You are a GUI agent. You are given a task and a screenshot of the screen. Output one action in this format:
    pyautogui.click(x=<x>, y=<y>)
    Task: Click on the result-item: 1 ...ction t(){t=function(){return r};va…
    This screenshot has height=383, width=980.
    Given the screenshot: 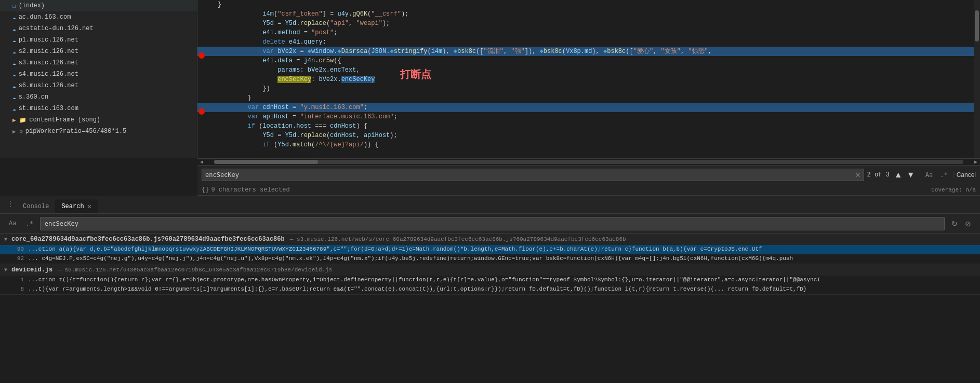 What is the action you would take?
    pyautogui.click(x=490, y=280)
    